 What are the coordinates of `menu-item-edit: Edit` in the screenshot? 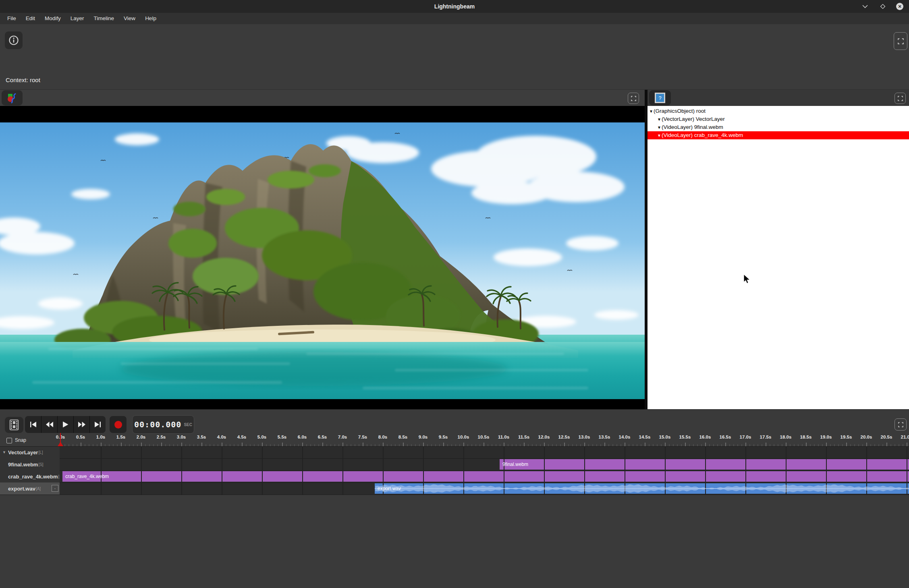 It's located at (31, 19).